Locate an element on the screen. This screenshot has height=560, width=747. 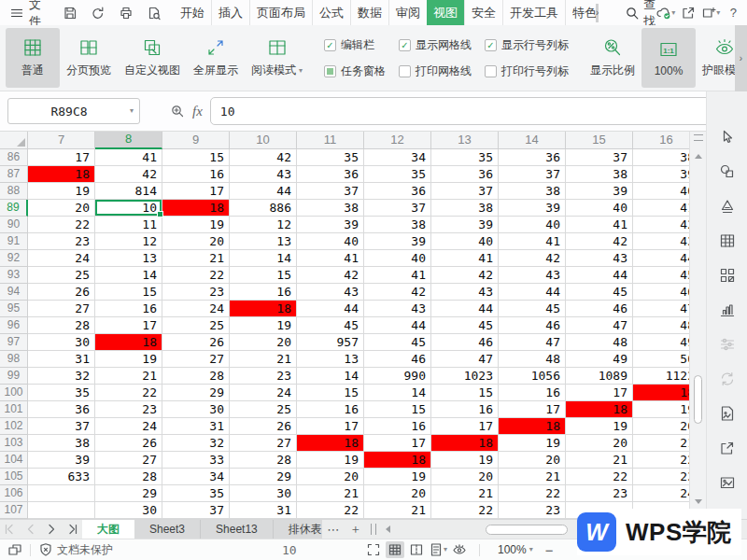
cell-r104c9: 33 is located at coordinates (196, 460).